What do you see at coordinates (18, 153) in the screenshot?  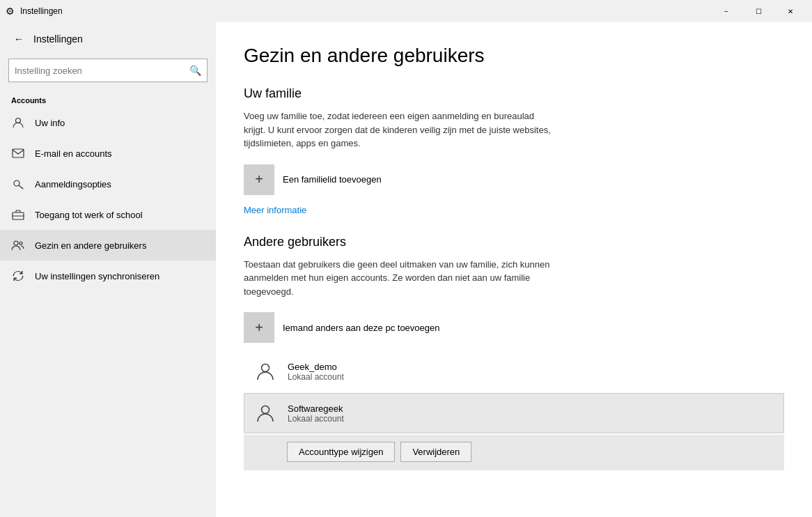 I see `email-icon` at bounding box center [18, 153].